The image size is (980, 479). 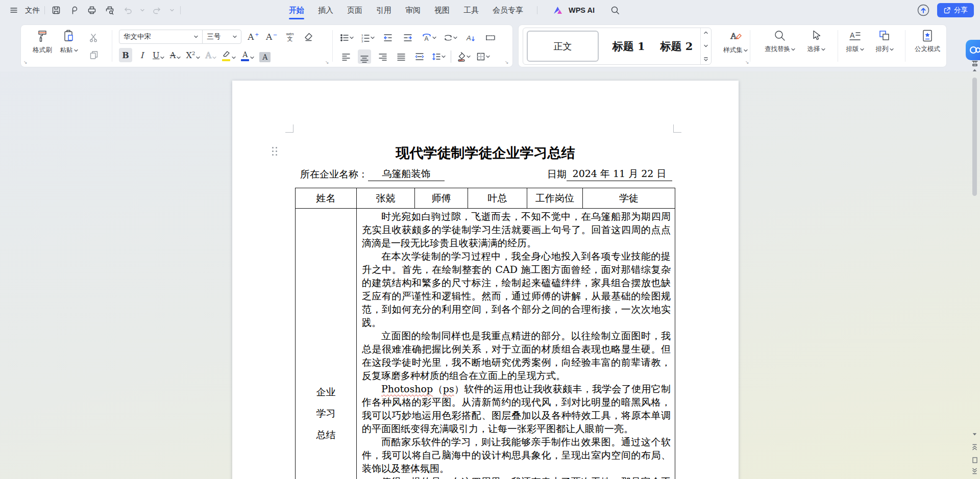 I want to click on style-heading-2: 标题 2, so click(x=677, y=46).